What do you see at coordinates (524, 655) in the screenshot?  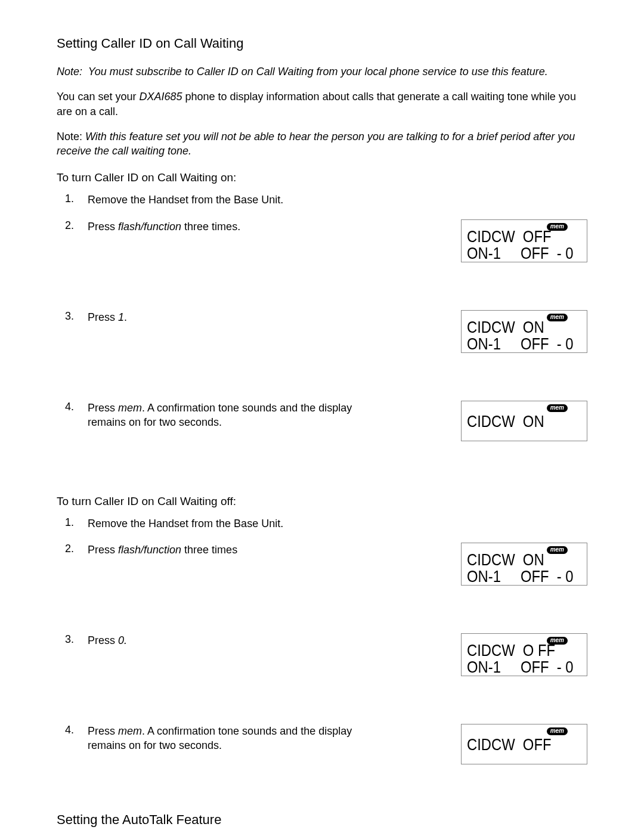 I see `lcd-display: mem CIDCW O FF ON-1 OFF - 0` at bounding box center [524, 655].